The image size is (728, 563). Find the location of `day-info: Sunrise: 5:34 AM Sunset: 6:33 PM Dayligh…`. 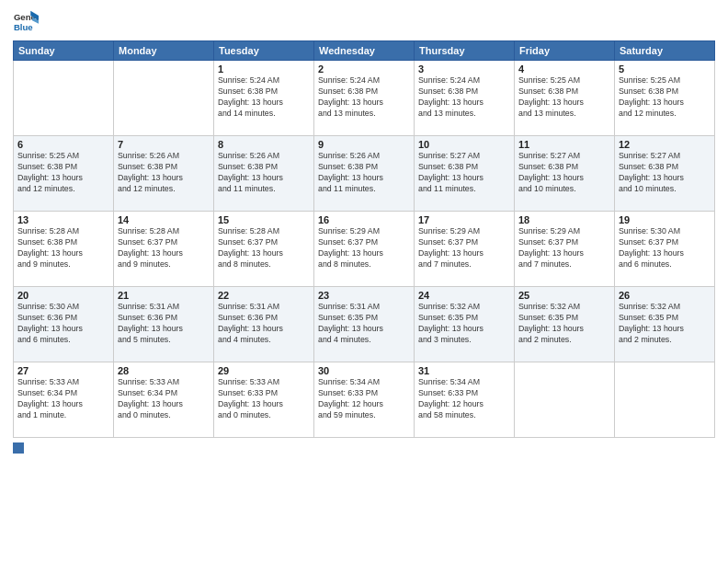

day-info: Sunrise: 5:34 AM Sunset: 6:33 PM Dayligh… is located at coordinates (364, 399).